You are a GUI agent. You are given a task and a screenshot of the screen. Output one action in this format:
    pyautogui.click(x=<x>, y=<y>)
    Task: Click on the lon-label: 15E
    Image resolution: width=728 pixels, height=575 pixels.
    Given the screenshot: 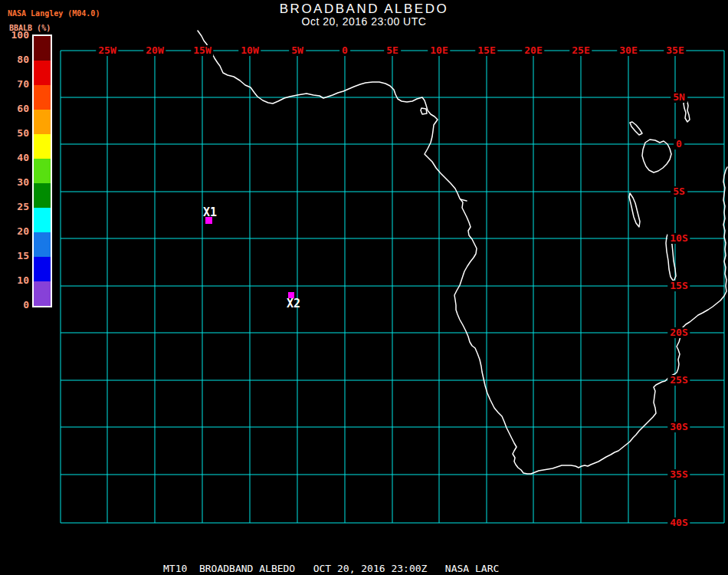 What is the action you would take?
    pyautogui.click(x=486, y=51)
    